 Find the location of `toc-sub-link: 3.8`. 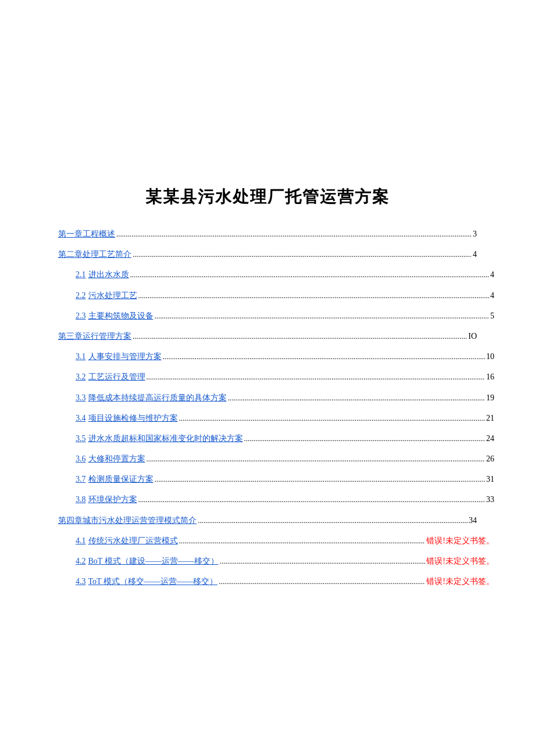

toc-sub-link: 3.8 is located at coordinates (81, 500).